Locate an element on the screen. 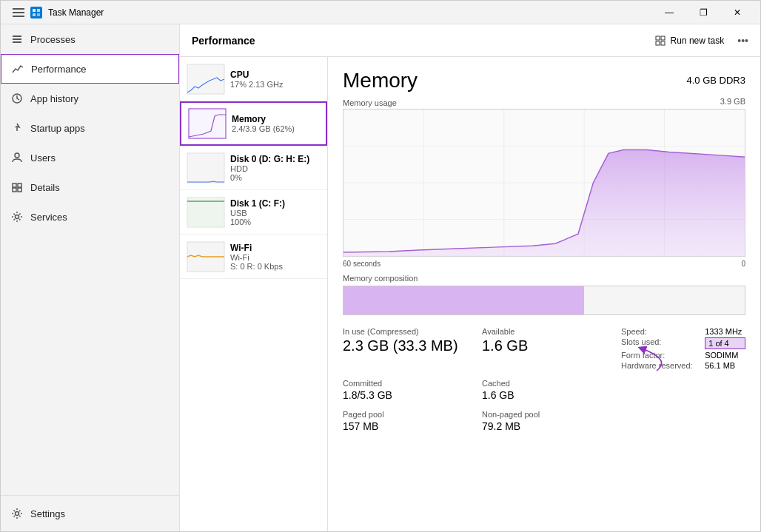 The width and height of the screenshot is (761, 532). non-paged-pool-label: Non-paged pool is located at coordinates (544, 414).